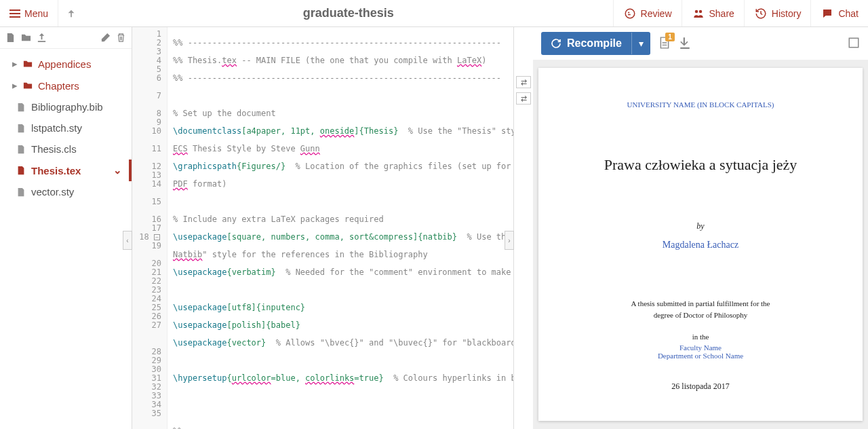 Image resolution: width=868 pixels, height=429 pixels. What do you see at coordinates (701, 165) in the screenshot?
I see `pdf-title: Prawa człowieka a sytuacja jeży` at bounding box center [701, 165].